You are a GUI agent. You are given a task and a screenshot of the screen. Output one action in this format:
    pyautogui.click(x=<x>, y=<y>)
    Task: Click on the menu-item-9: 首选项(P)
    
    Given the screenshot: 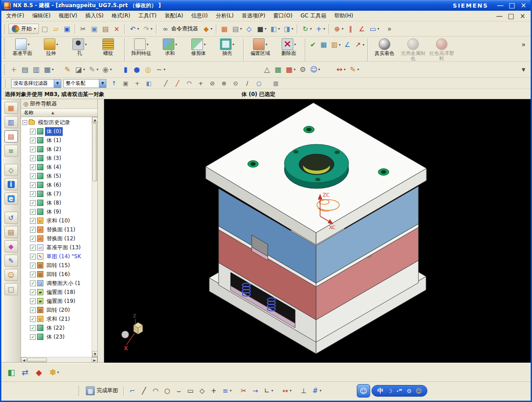 What is the action you would take?
    pyautogui.click(x=254, y=16)
    